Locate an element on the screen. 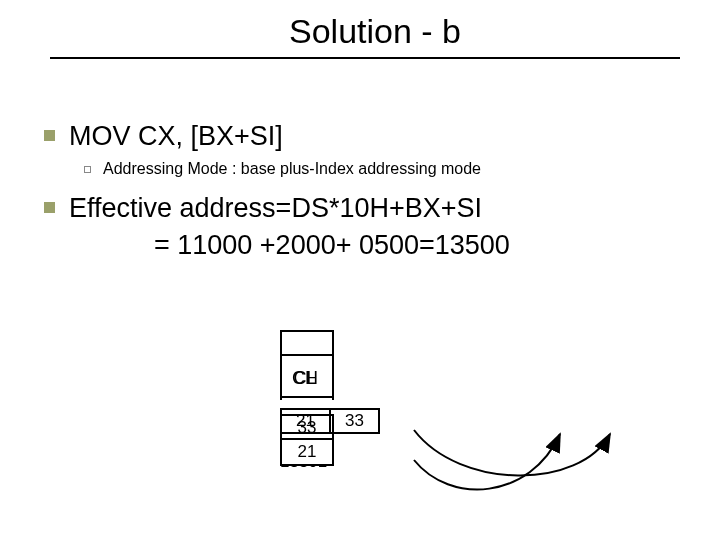 The image size is (720, 540). title-underline is located at coordinates (365, 58).